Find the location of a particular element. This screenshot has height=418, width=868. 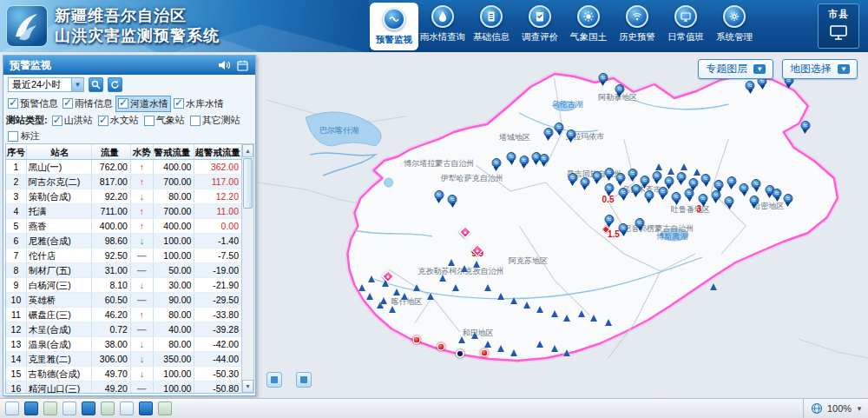

taskbar-app-5-icon is located at coordinates (89, 408).